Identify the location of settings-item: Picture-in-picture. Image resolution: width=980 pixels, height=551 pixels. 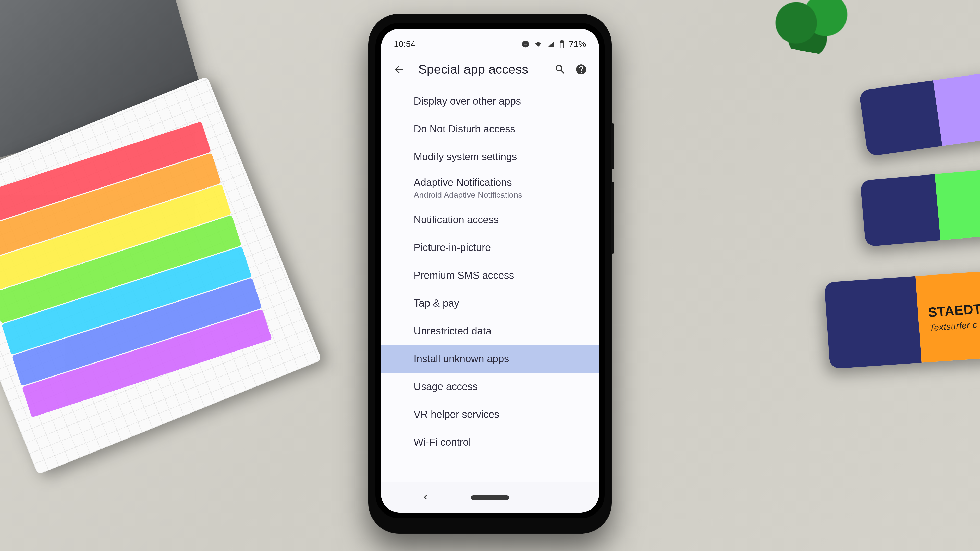
(490, 248).